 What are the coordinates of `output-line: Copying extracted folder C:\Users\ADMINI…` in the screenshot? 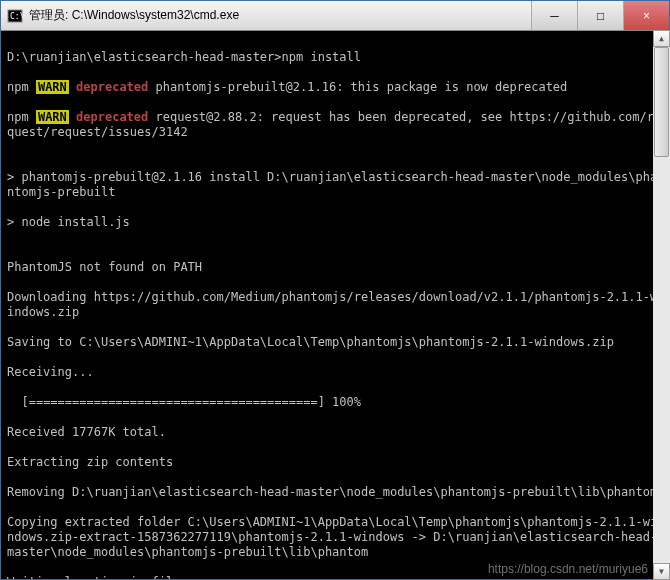 It's located at (335, 538).